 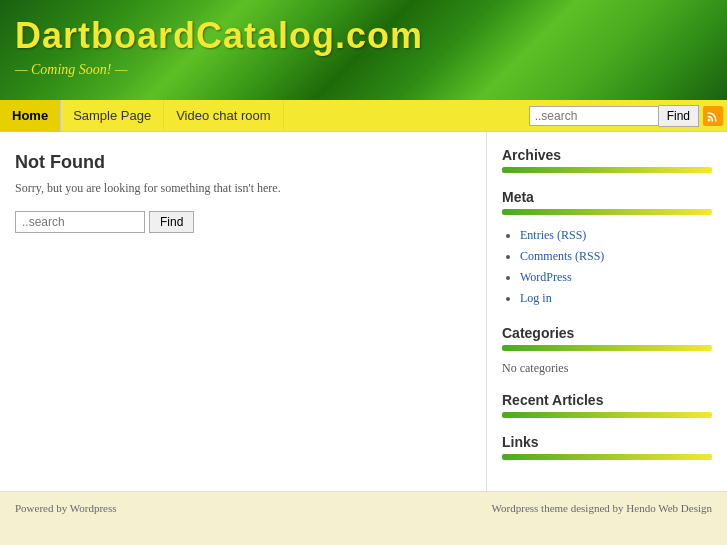 What do you see at coordinates (607, 447) in the screenshot?
I see `sidebar-links: Links` at bounding box center [607, 447].